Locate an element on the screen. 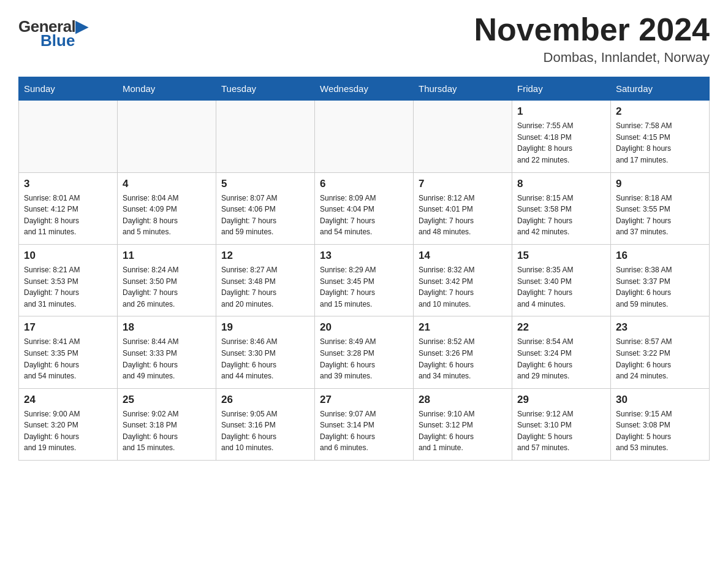  weekday-header-monday: Monday is located at coordinates (167, 89).